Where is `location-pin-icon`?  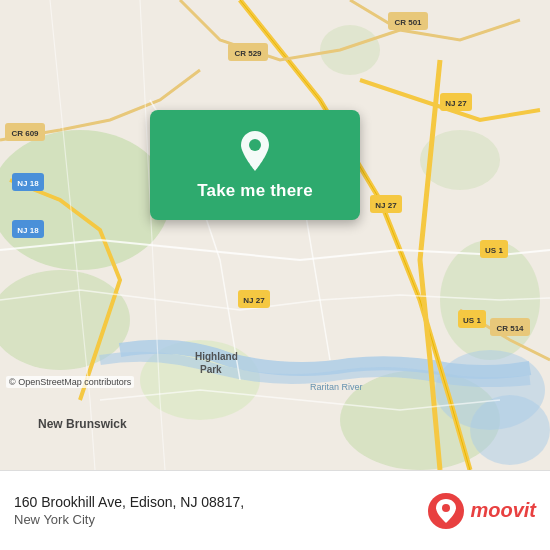
location-pin-icon is located at coordinates (255, 151).